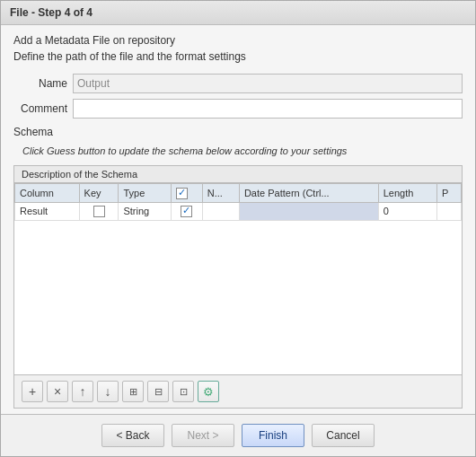 Image resolution: width=476 pixels, height=457 pixels. I want to click on finish-button: Finish, so click(273, 435).